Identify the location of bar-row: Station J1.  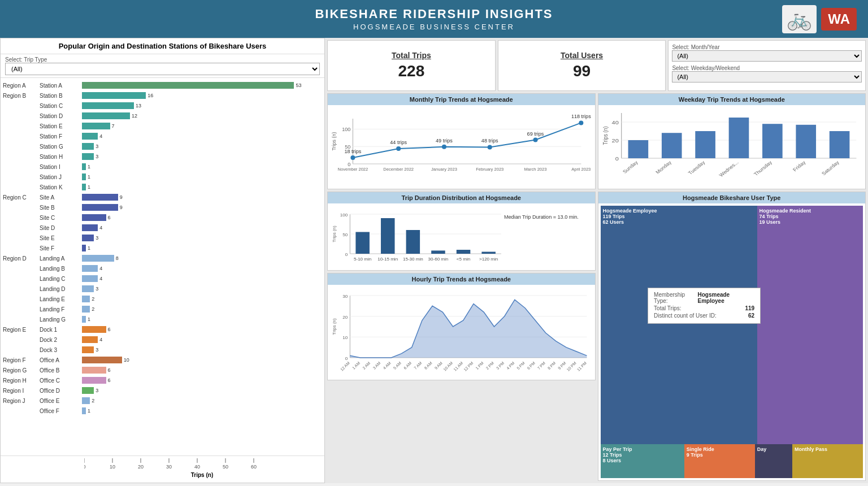
(163, 177).